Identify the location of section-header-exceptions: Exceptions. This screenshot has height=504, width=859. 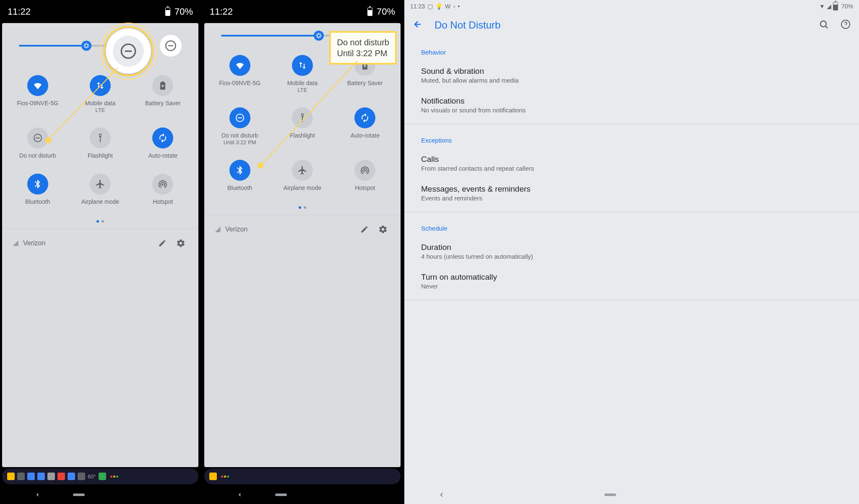
(632, 138).